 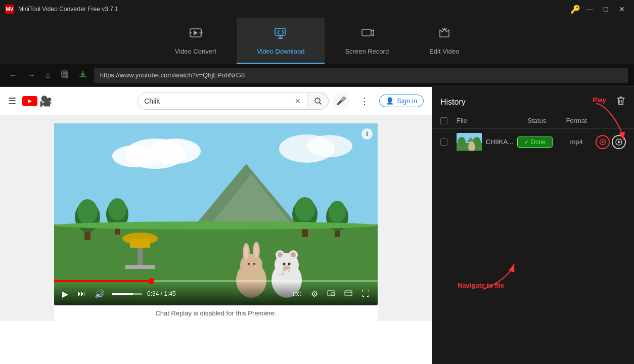 What do you see at coordinates (13, 75) in the screenshot?
I see `back-button: ←` at bounding box center [13, 75].